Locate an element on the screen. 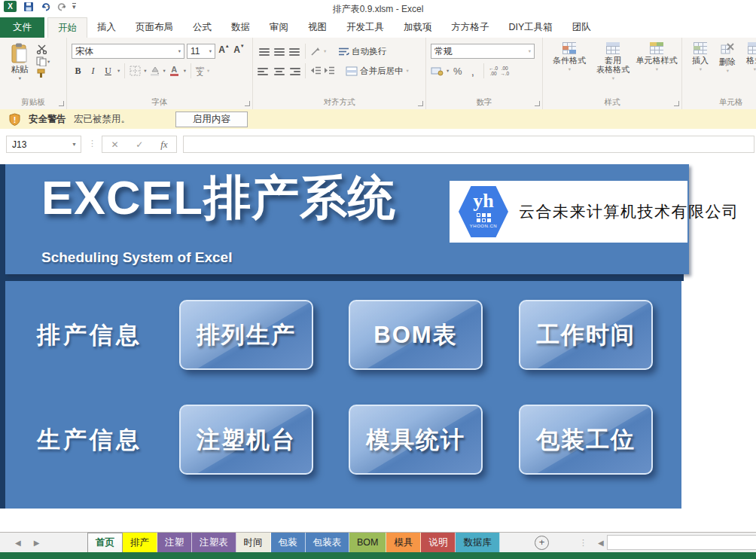 The image size is (756, 559). cell-styles-icon is located at coordinates (657, 48).